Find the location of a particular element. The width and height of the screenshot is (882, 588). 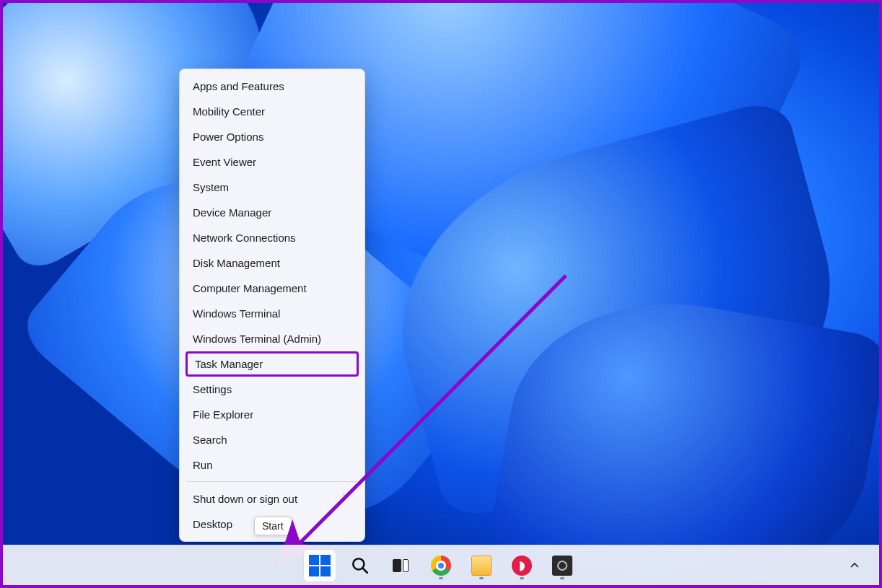

ctx-run: Run is located at coordinates (272, 465).